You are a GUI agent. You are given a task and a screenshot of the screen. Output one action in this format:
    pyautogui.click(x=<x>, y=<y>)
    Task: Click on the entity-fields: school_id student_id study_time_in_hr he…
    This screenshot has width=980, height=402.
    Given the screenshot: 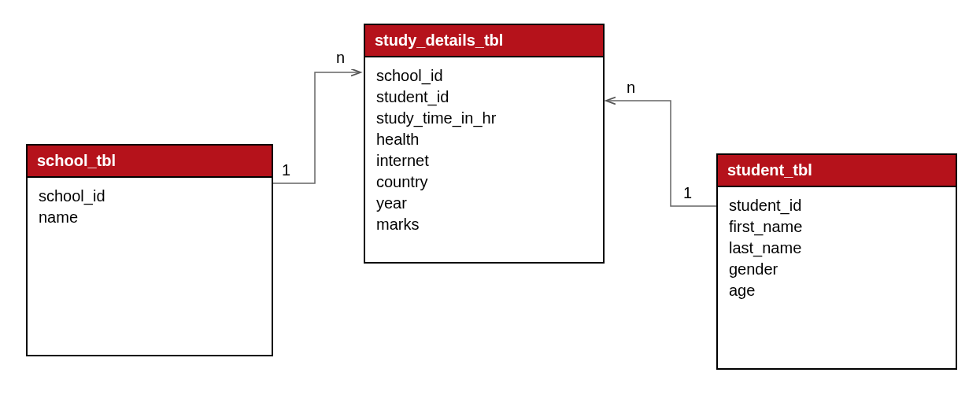 What is the action you would take?
    pyautogui.click(x=484, y=150)
    